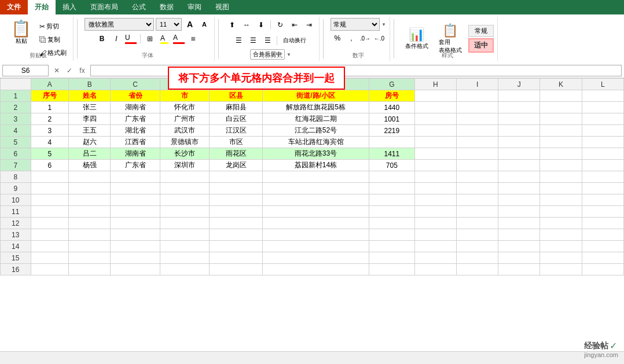 This screenshot has height=364, width=624. What do you see at coordinates (135, 154) in the screenshot?
I see `cell-r6-c2: 湖南省` at bounding box center [135, 154].